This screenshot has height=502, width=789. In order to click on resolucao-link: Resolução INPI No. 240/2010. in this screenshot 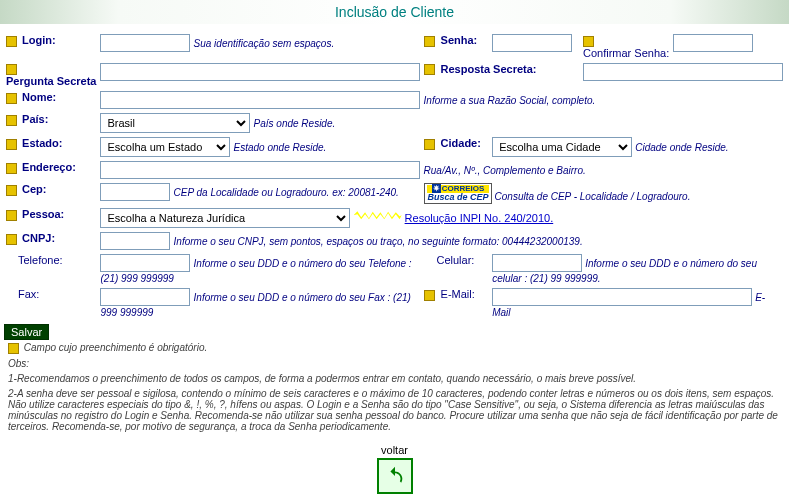, I will do `click(480, 218)`.